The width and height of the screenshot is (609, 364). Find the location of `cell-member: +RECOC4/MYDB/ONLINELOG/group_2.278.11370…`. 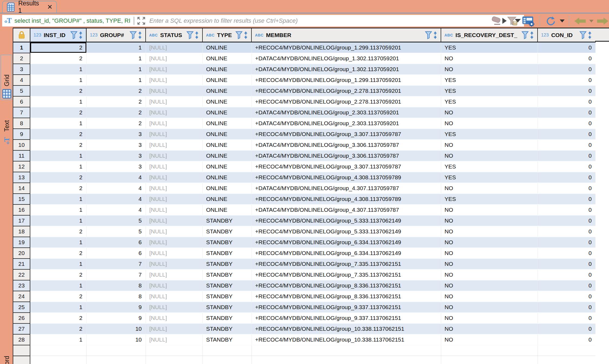

cell-member: +RECOC4/MYDB/ONLINELOG/group_2.278.11370… is located at coordinates (346, 102).